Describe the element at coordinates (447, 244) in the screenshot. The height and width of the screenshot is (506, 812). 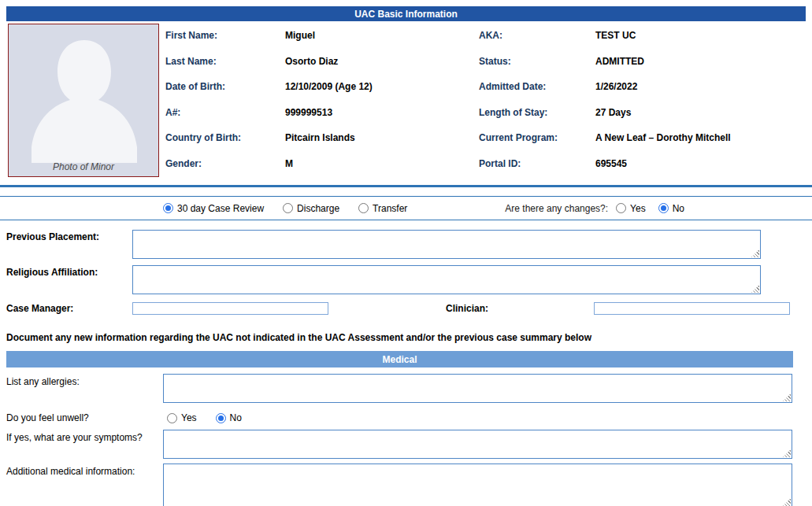
I see `previous-placement-field` at that location.